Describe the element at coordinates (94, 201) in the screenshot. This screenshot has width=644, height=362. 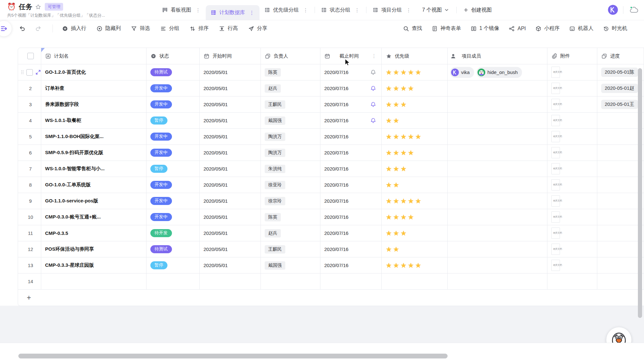
I see `cell-plan-name: GO-1.1.0-service-pos版` at that location.